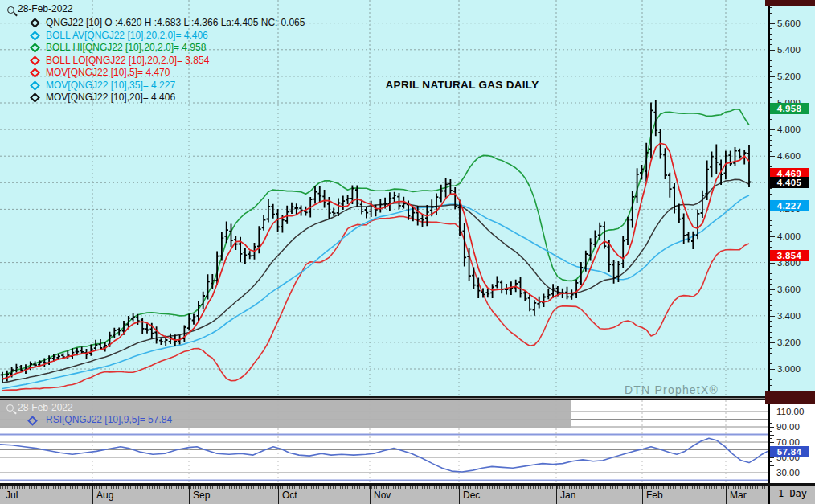 The width and height of the screenshot is (815, 504). I want to click on quote-diamond-icon, so click(35, 23).